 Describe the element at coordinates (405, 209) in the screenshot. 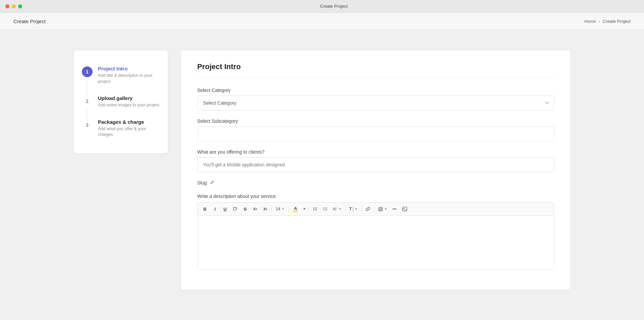

I see `toolbar-image-button` at that location.